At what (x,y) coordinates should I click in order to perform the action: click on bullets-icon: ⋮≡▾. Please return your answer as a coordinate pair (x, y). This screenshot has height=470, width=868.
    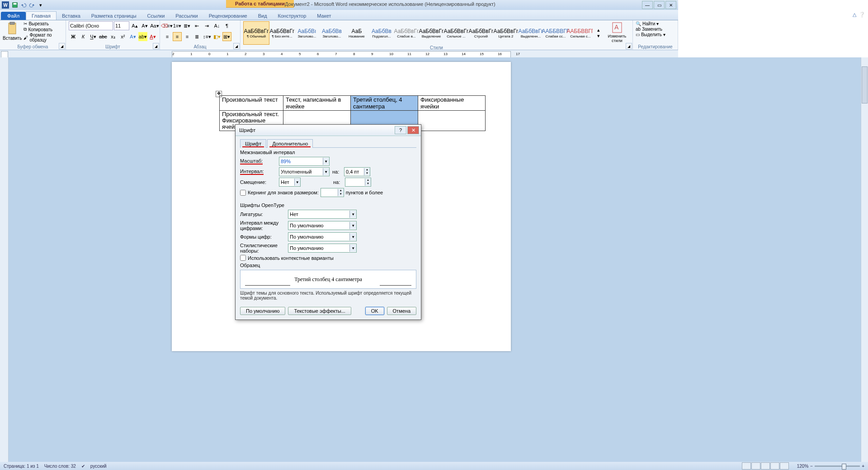
    Looking at the image, I should click on (167, 26).